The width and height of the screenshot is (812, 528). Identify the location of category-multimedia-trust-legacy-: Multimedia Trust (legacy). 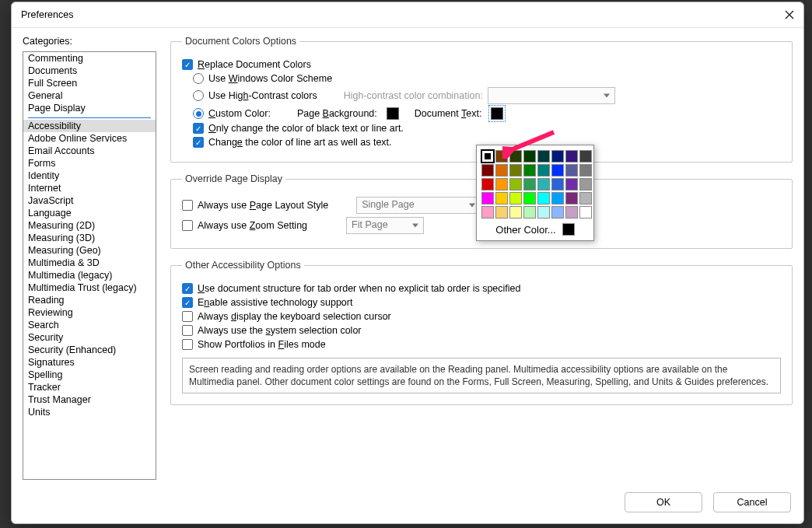
(89, 288).